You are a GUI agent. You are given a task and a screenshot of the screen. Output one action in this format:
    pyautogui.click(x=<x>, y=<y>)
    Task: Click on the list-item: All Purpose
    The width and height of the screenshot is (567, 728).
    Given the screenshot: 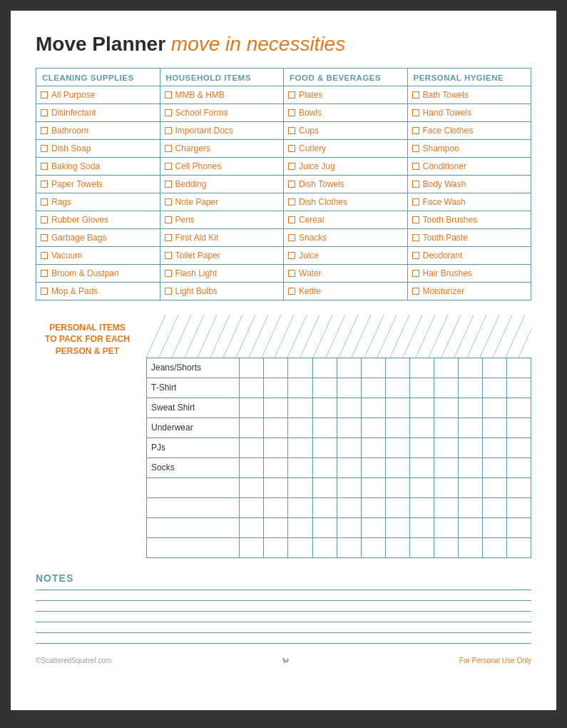 What is the action you would take?
    pyautogui.click(x=98, y=95)
    